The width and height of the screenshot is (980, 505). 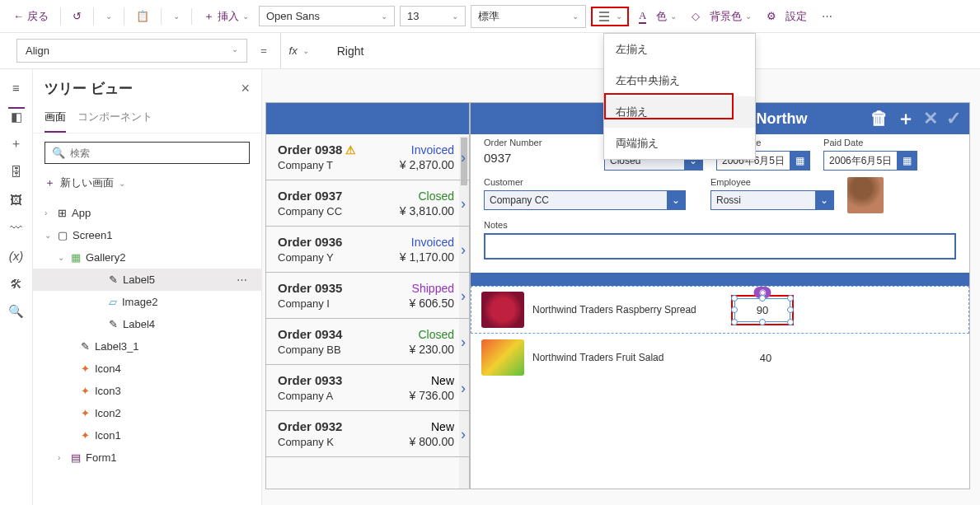 What do you see at coordinates (720, 225) in the screenshot?
I see `notes-label: Notes` at bounding box center [720, 225].